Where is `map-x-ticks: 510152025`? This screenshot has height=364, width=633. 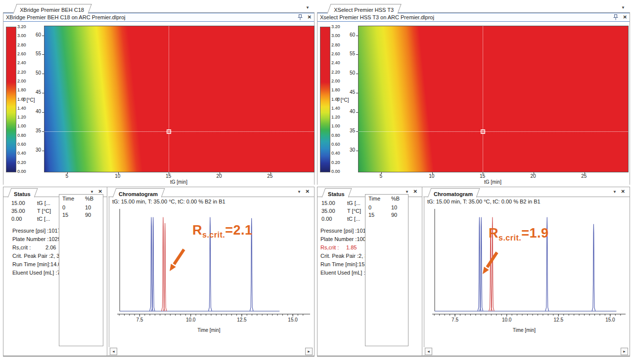
map-x-ticks: 510152025 is located at coordinates (179, 176).